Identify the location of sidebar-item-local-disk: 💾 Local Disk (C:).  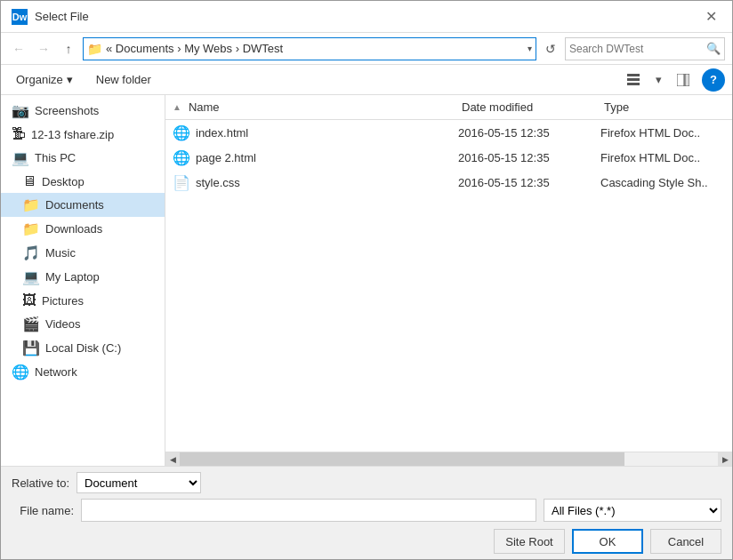
(83, 348).